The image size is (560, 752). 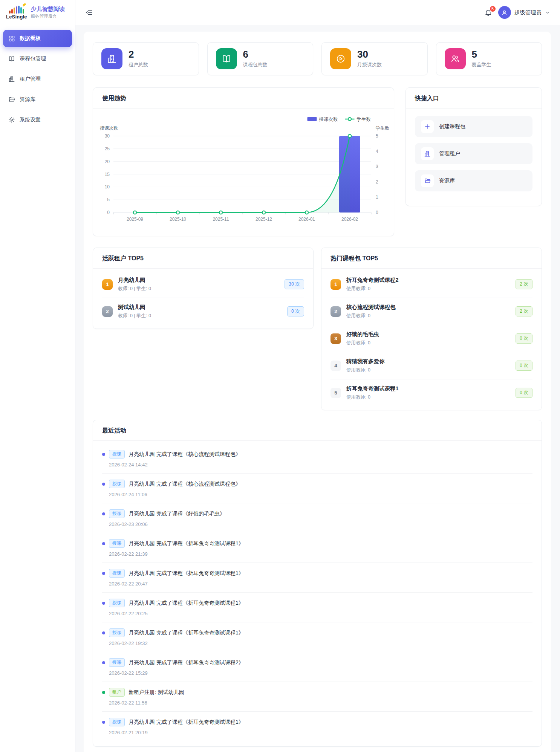 What do you see at coordinates (482, 54) in the screenshot?
I see `stat-value: 5` at bounding box center [482, 54].